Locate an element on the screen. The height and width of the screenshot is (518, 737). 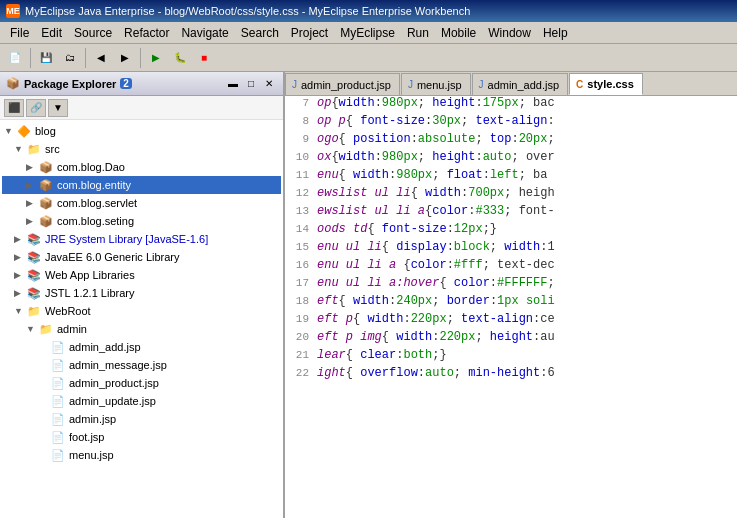
tree-label-menu: menu.jsp is located at coordinates (92, 455).